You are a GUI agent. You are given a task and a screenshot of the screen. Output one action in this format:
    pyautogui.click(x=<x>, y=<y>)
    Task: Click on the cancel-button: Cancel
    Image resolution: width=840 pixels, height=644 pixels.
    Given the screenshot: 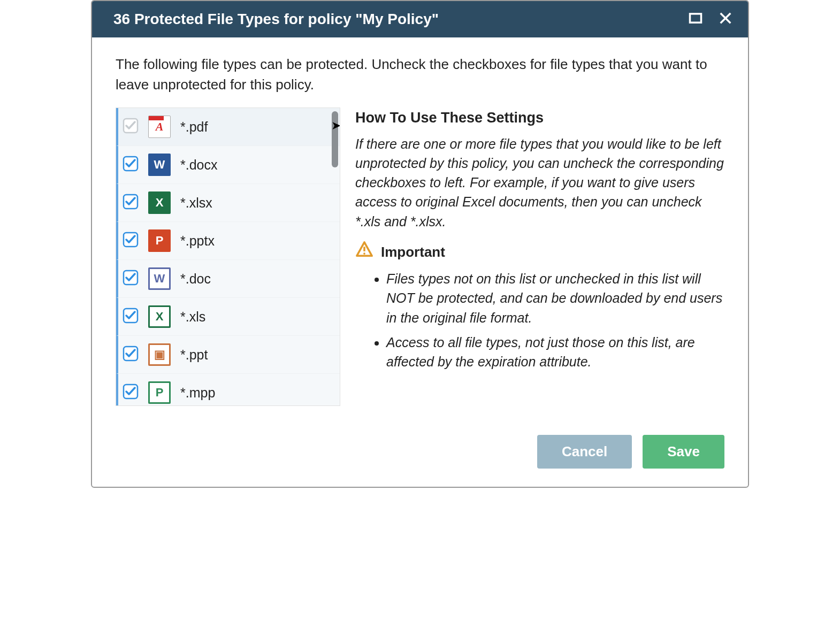 What is the action you would take?
    pyautogui.click(x=584, y=451)
    